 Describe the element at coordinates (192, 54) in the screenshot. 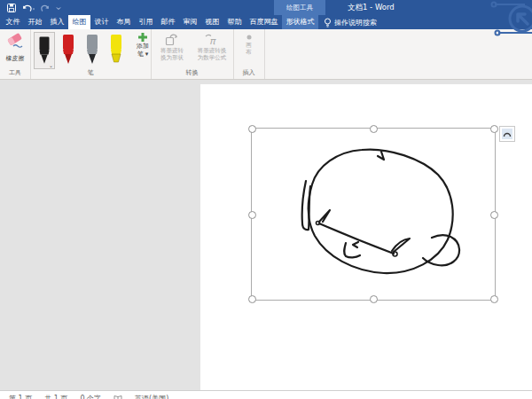

I see `ribbon-group-convert: 将墨迹转 换为形状 π 将墨迹转换 为数学公式 转换` at that location.